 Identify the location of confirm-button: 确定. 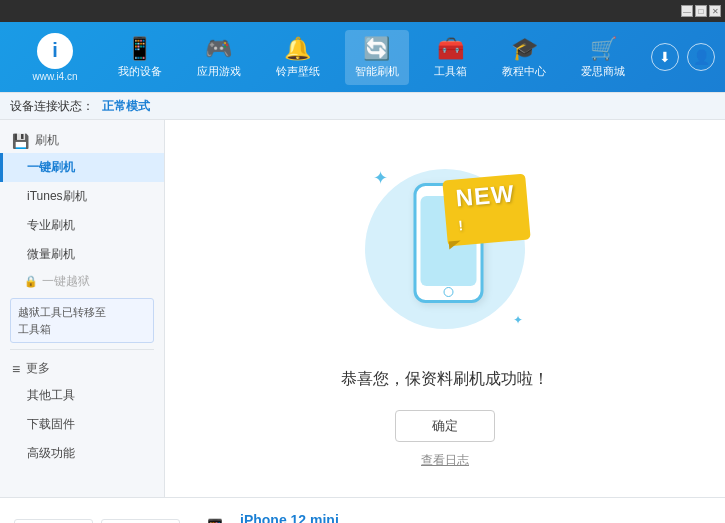
(445, 426).